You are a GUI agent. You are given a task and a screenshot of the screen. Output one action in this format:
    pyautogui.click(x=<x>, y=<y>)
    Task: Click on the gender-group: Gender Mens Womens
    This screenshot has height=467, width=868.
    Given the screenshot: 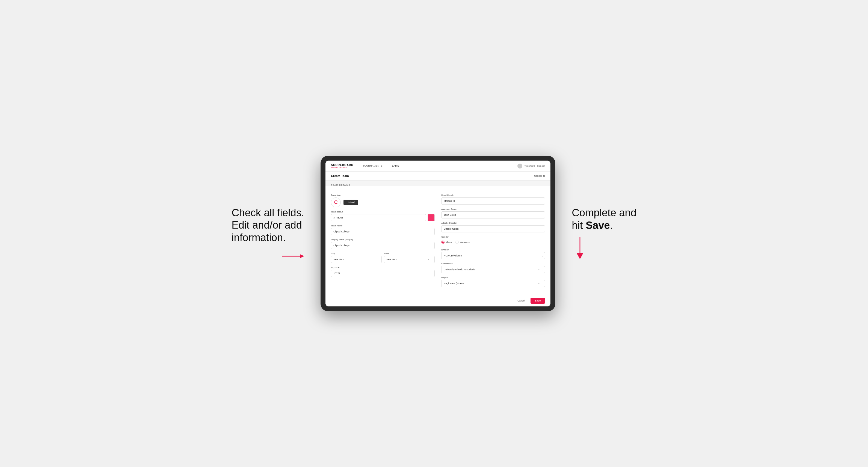 What is the action you would take?
    pyautogui.click(x=493, y=241)
    